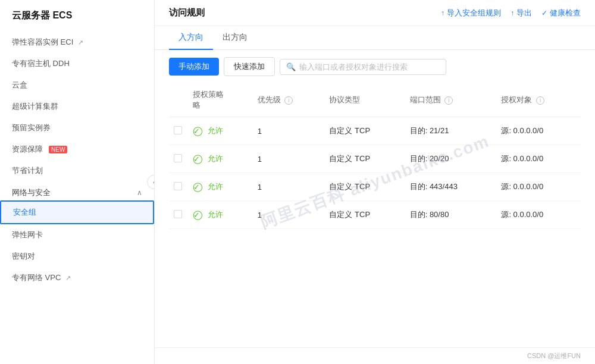  I want to click on search-input, so click(369, 67).